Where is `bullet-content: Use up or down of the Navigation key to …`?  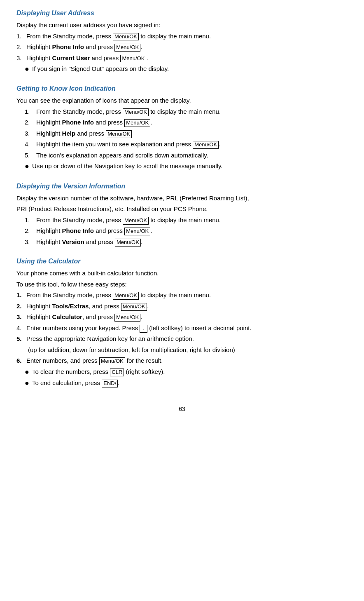
bullet-content: Use up or down of the Navigation key to … is located at coordinates (190, 167).